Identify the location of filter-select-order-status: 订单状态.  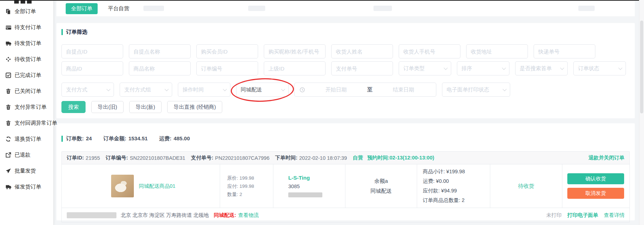
(600, 68).